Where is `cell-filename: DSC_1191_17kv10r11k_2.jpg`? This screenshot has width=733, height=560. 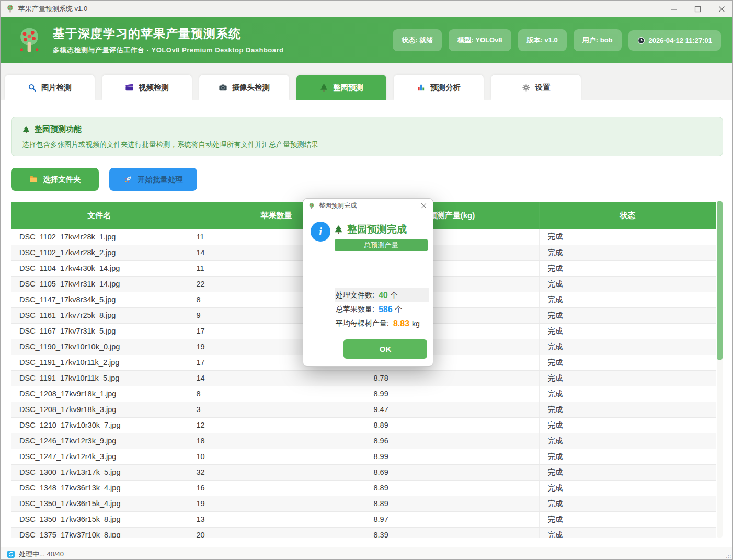 cell-filename: DSC_1191_17kv10r11k_2.jpg is located at coordinates (99, 362).